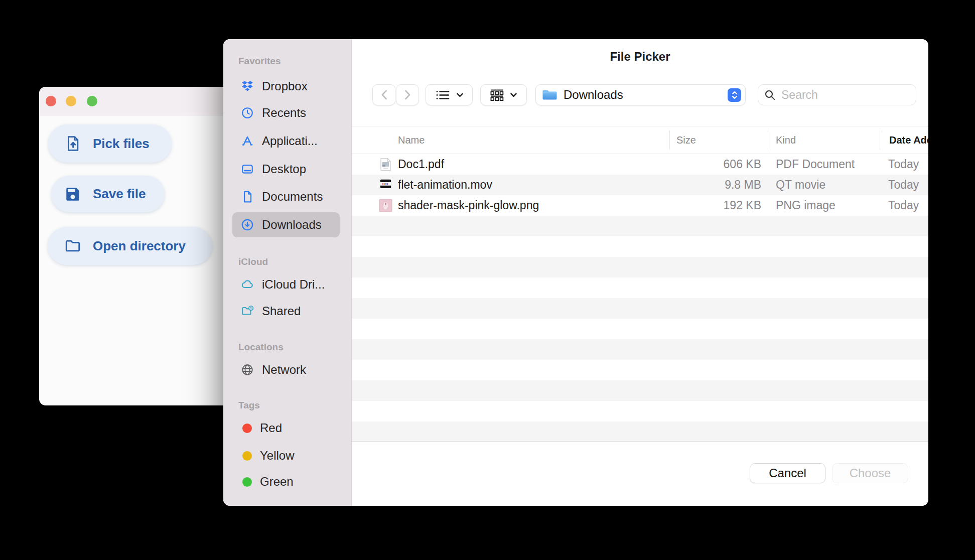 The image size is (975, 560). Describe the element at coordinates (286, 169) in the screenshot. I see `sidebar-item-desktop: Desktop` at that location.